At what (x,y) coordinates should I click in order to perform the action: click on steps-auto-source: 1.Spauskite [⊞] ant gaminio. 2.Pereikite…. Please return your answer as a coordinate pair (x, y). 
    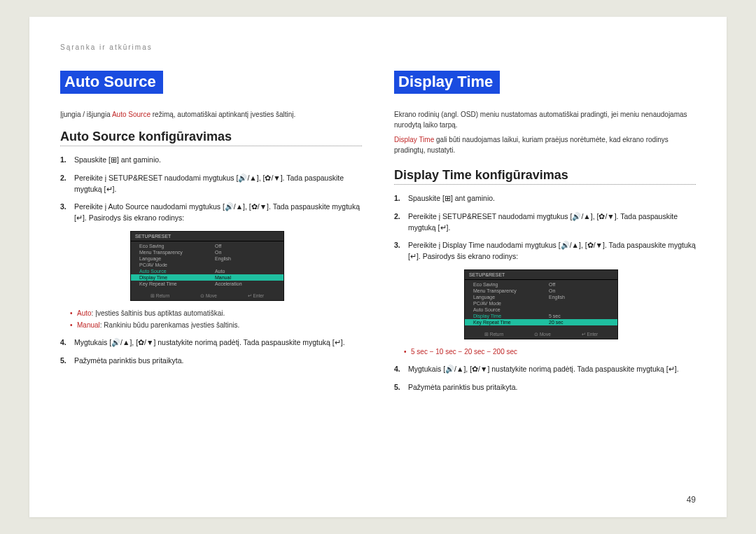
    Looking at the image, I should click on (211, 189).